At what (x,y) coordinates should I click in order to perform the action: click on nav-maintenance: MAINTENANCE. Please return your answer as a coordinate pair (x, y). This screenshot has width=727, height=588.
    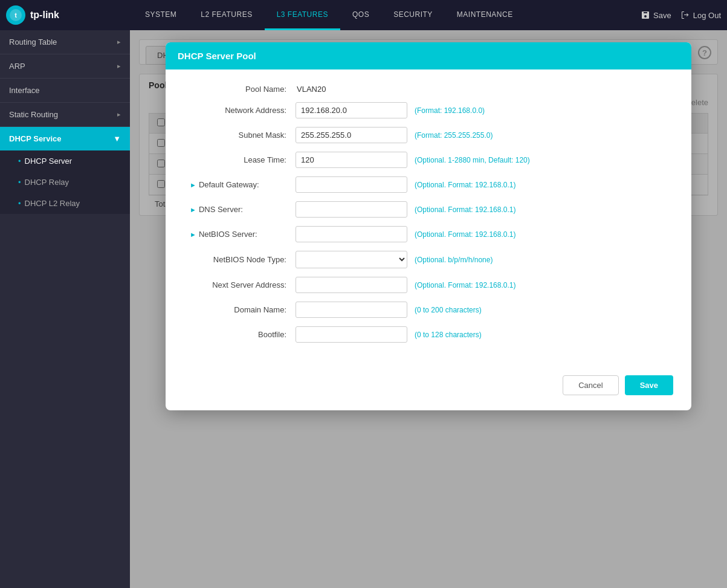
    Looking at the image, I should click on (485, 15).